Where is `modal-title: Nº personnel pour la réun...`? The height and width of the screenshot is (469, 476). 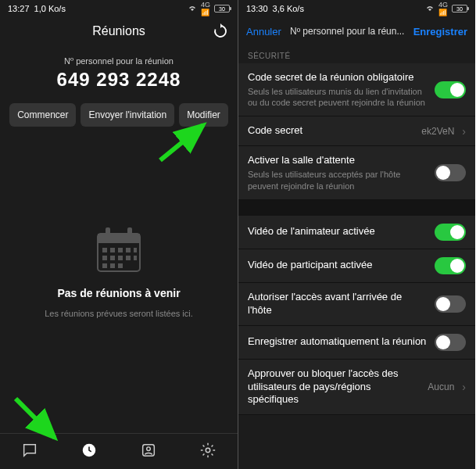
modal-title: Nº personnel pour la réun... is located at coordinates (347, 31).